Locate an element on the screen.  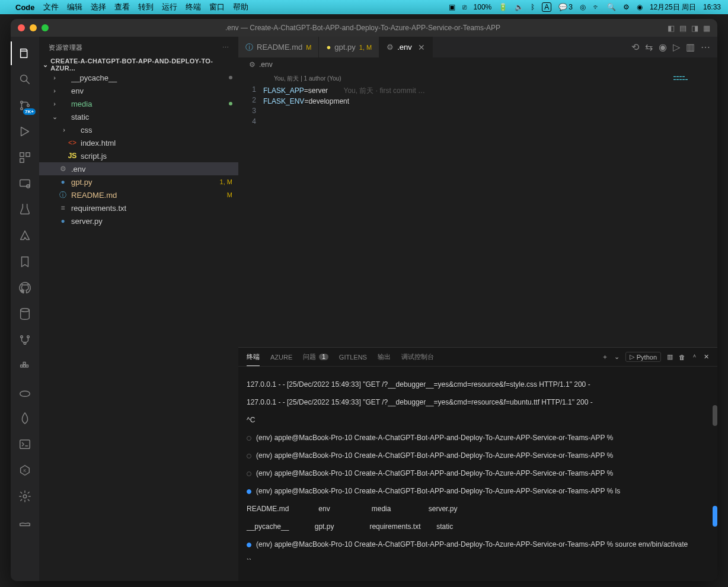
new-terminal-icon: ＋ is located at coordinates (605, 357).